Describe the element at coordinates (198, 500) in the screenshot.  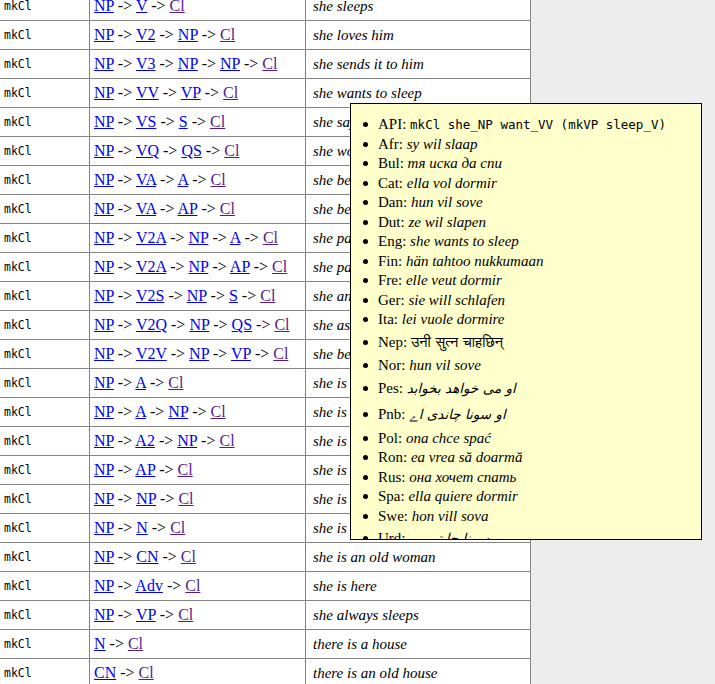
I see `type-signature-cell: NP -> NP -> Cl` at that location.